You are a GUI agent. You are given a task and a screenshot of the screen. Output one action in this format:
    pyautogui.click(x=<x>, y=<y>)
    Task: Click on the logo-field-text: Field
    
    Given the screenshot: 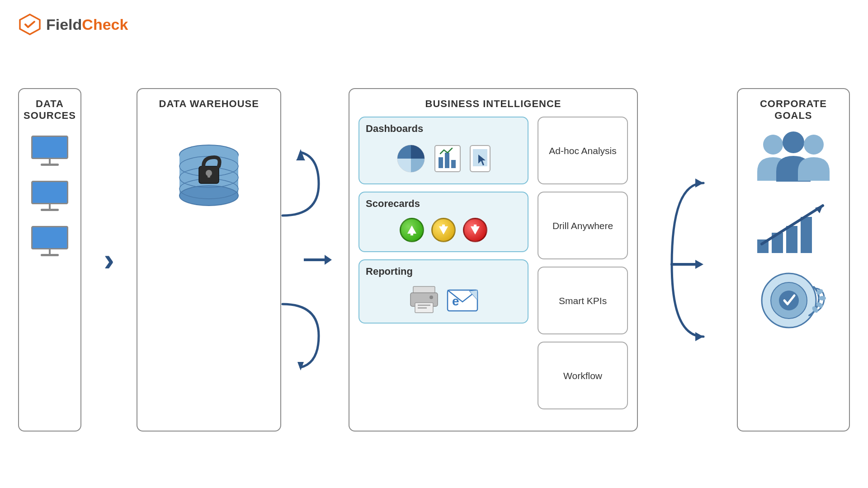 What is the action you would take?
    pyautogui.click(x=64, y=24)
    